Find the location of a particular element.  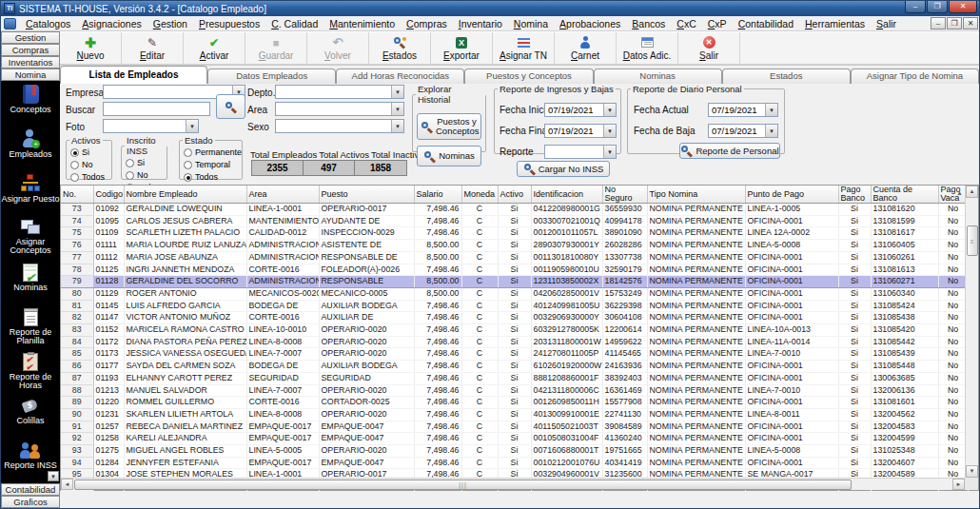

toolbar-exportar-button: XExportar is located at coordinates (462, 48).